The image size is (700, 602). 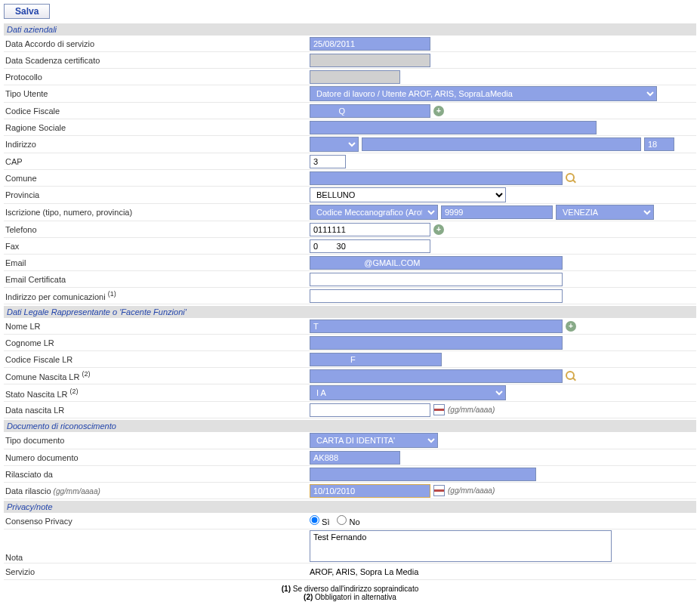 What do you see at coordinates (350, 230) in the screenshot?
I see `row-telefono: Telefono +` at bounding box center [350, 230].